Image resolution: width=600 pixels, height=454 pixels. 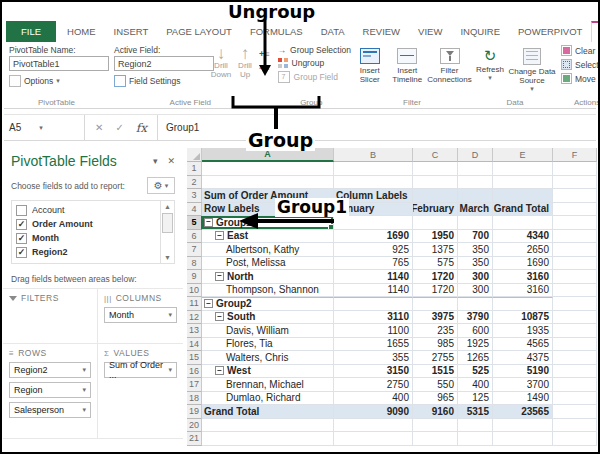 What do you see at coordinates (374, 250) in the screenshot?
I see `cell-B7: 925` at bounding box center [374, 250].